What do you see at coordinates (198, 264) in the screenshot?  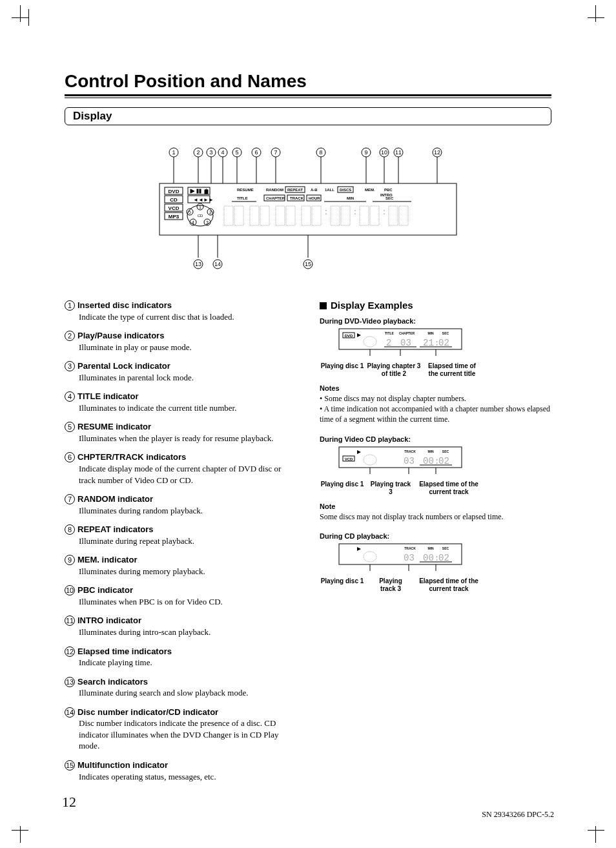 I see `svg-text: 13` at bounding box center [198, 264].